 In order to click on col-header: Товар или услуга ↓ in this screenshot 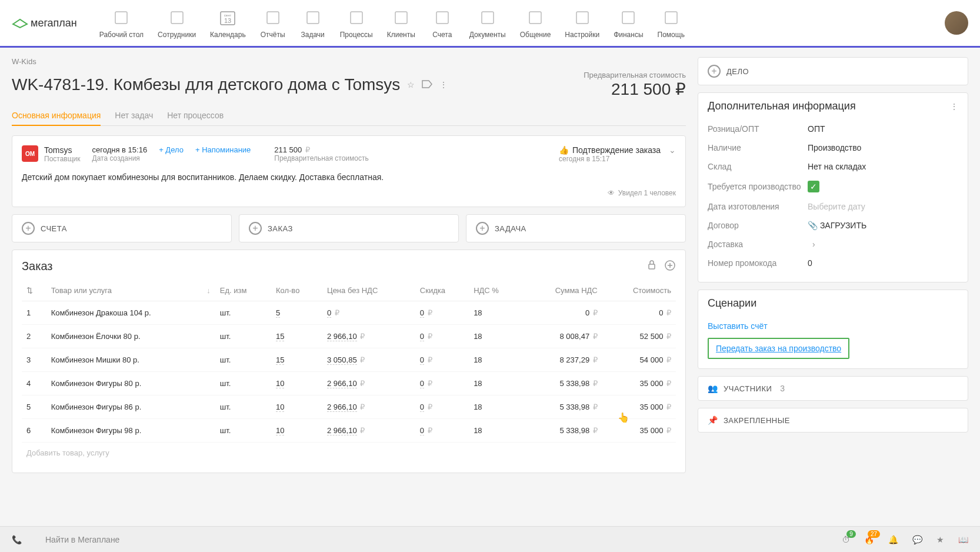, I will do `click(131, 291)`.